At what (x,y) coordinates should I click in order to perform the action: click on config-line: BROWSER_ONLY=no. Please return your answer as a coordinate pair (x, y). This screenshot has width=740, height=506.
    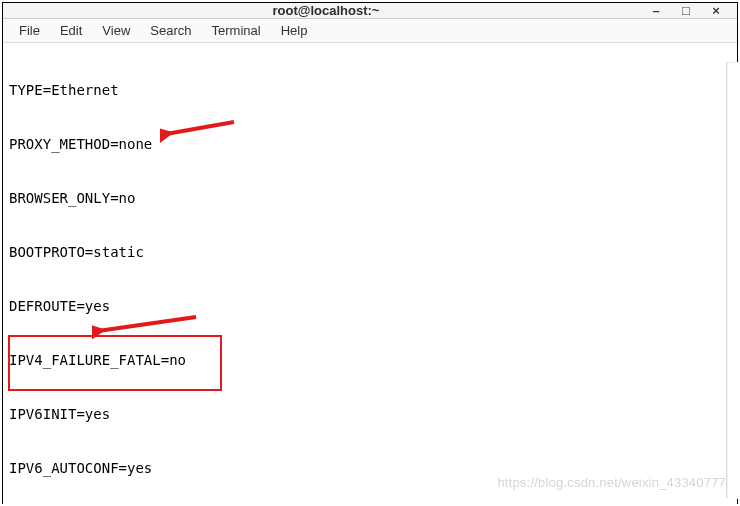
    Looking at the image, I should click on (370, 198).